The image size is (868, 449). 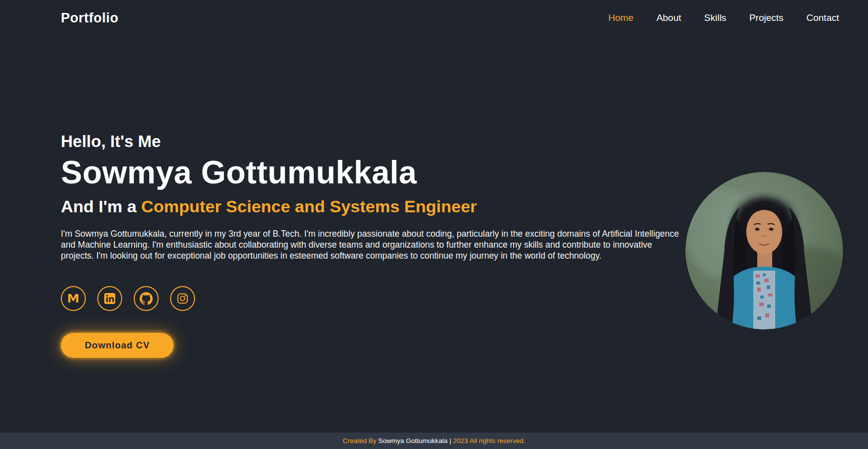 I want to click on main-nav: Home About Skills Projects Contact, so click(x=723, y=18).